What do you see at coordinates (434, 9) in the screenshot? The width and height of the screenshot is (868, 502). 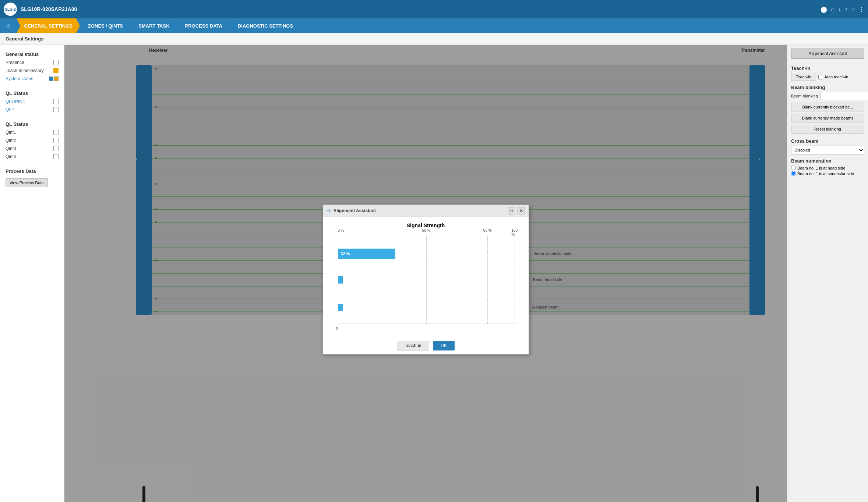 I see `top-bar: SLG-2 SLG10R-020SAR21A00 ⬤ ⌂ ↓ ↑ ≡ ⋮` at bounding box center [434, 9].